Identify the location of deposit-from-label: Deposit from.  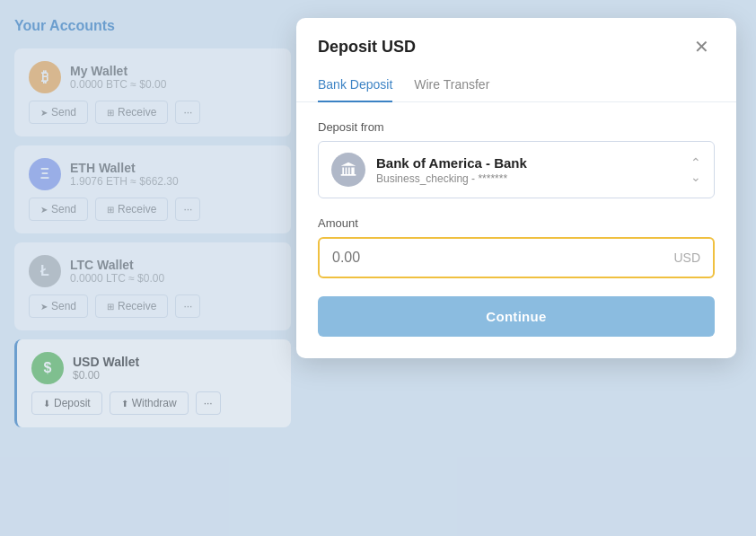
(516, 127).